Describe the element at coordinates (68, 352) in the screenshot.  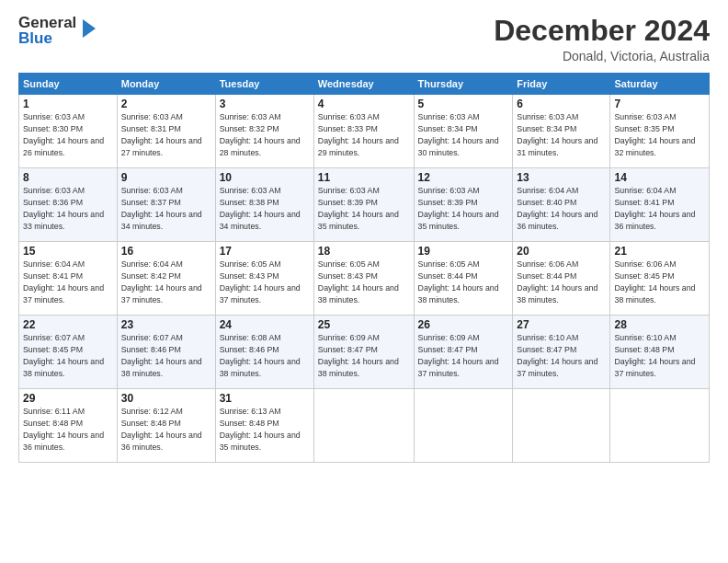
I see `calendar-cell: 22Sunrise: 6:07 AMSunset: 8:45 PMDayligh…` at that location.